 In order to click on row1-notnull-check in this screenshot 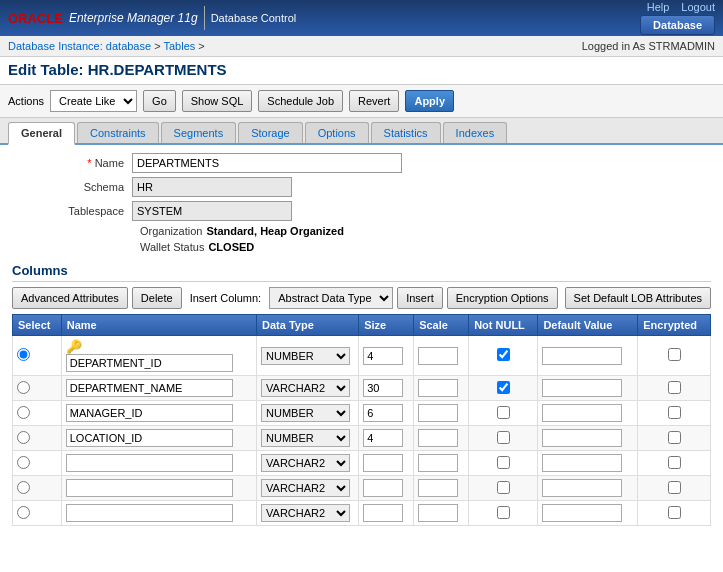, I will do `click(504, 354)`.